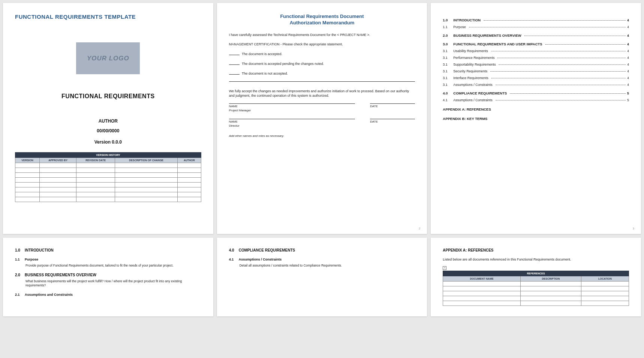 This screenshot has width=644, height=358. I want to click on signature-block-2: NAMEDirector DATE, so click(322, 123).